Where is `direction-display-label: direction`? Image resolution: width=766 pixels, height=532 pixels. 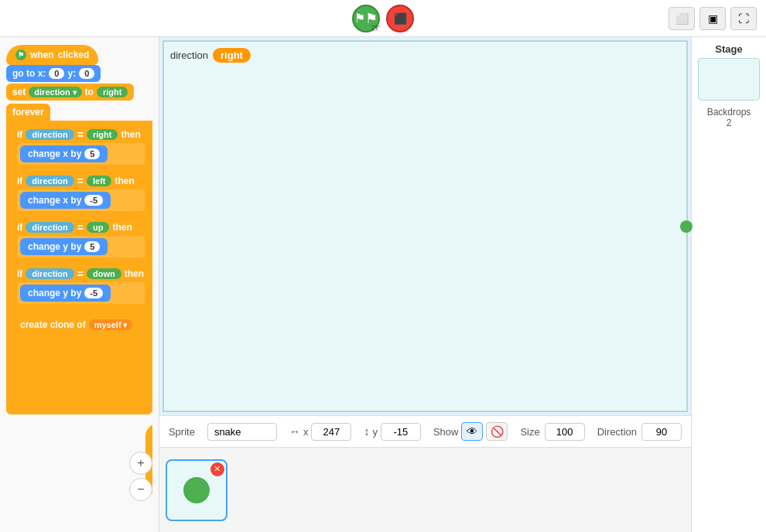 direction-display-label: direction is located at coordinates (189, 56).